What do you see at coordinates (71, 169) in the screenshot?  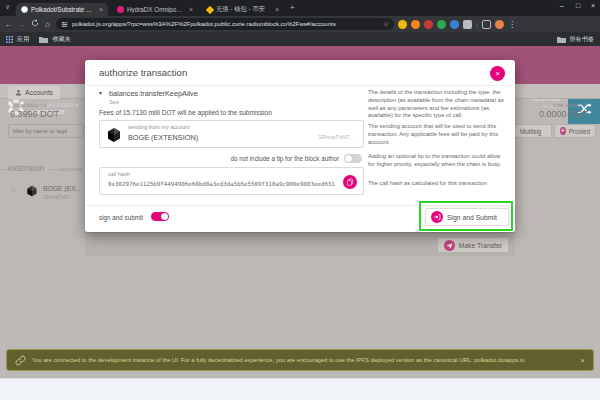 I see `section-subtitle: accounts` at bounding box center [71, 169].